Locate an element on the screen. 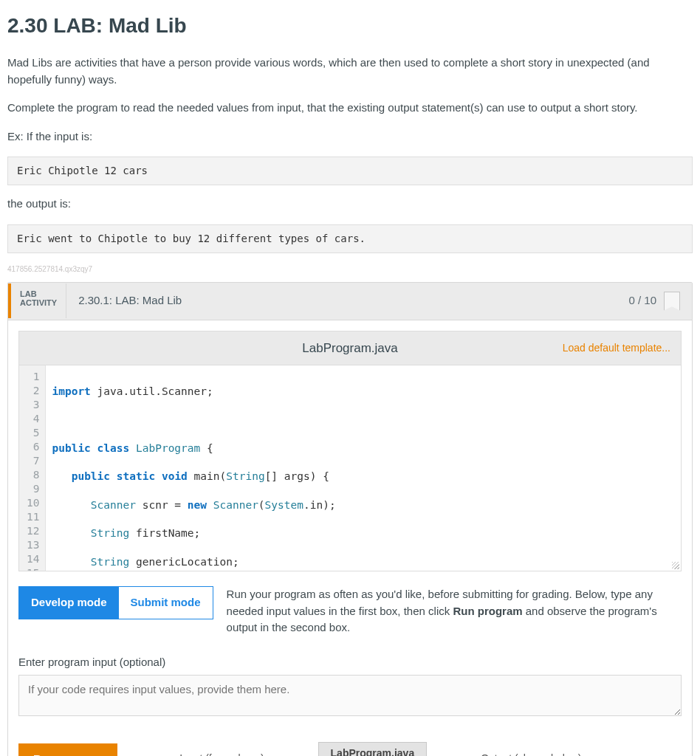 The image size is (700, 756). program-input is located at coordinates (350, 695).